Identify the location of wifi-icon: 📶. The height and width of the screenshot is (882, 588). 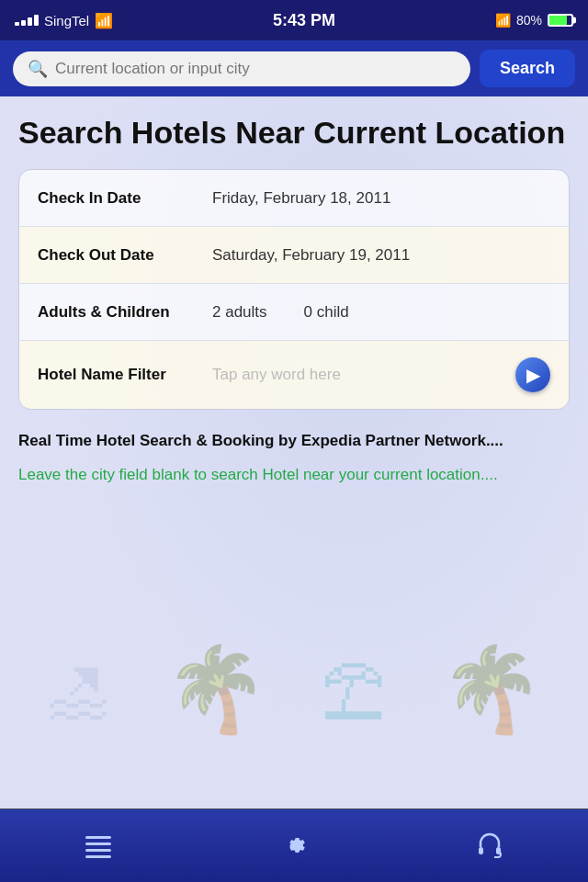
(104, 20).